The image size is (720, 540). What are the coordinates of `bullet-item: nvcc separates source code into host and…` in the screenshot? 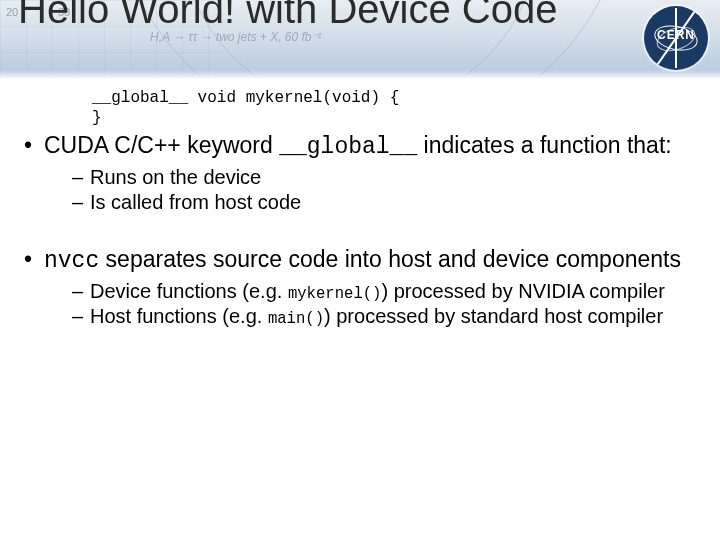 It's located at (360, 288).